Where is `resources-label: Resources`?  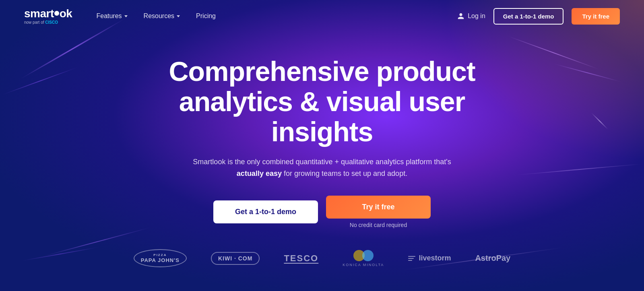
resources-label: Resources is located at coordinates (159, 16).